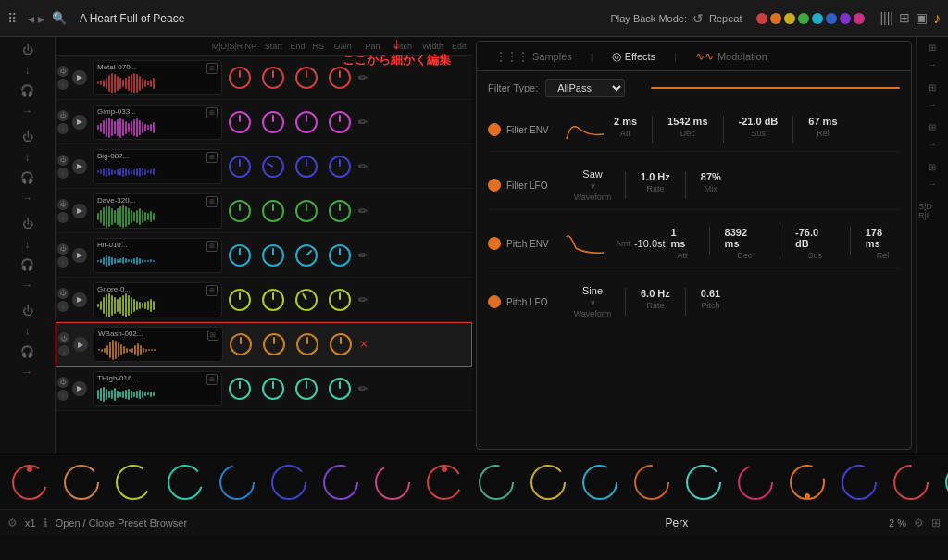 The width and height of the screenshot is (948, 560). Describe the element at coordinates (340, 122) in the screenshot. I see `track-2-width-knob` at that location.